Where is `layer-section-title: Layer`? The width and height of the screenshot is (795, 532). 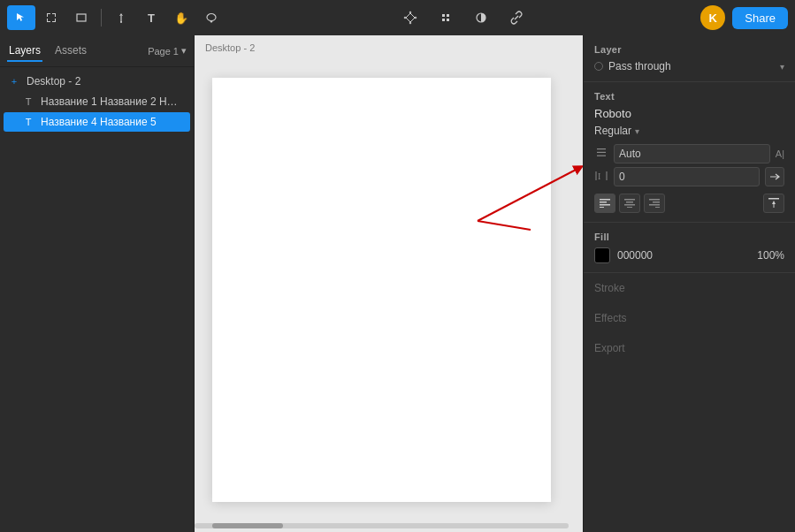 layer-section-title: Layer is located at coordinates (690, 49).